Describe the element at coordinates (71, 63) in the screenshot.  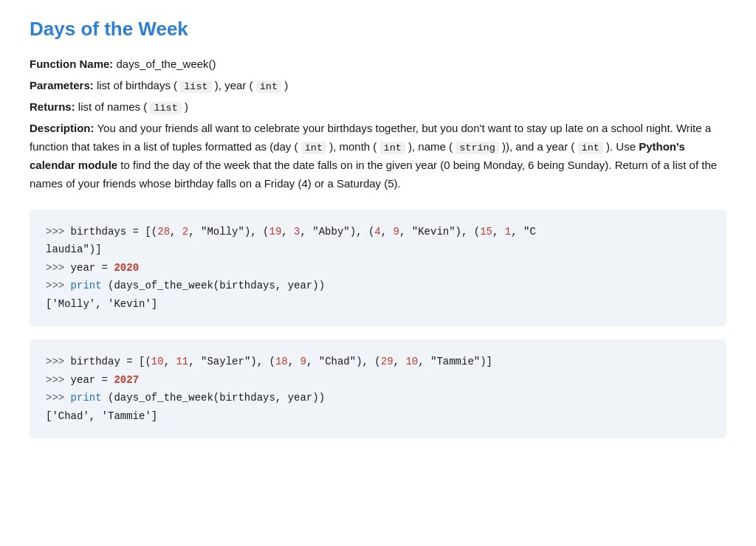
I see `function-name-label: Function Name:` at that location.